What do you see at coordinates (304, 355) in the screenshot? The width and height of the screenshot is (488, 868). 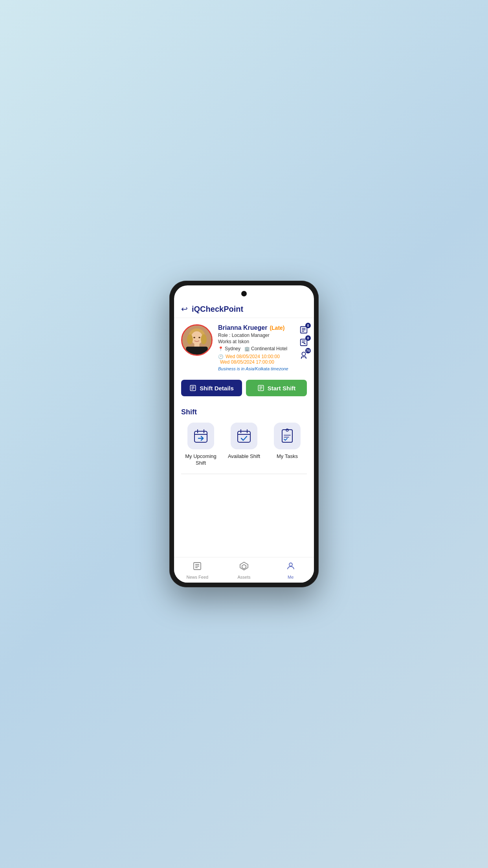 I see `achievements-badge: 70` at bounding box center [304, 355].